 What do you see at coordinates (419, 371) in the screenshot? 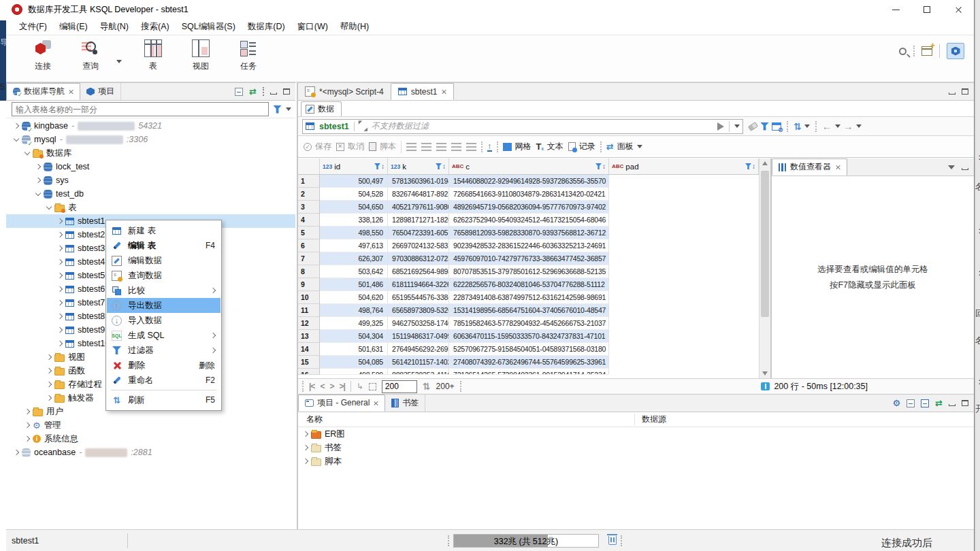
I see `data-cell: 88835528253-41192649212-58226157244-5269…` at bounding box center [419, 371].